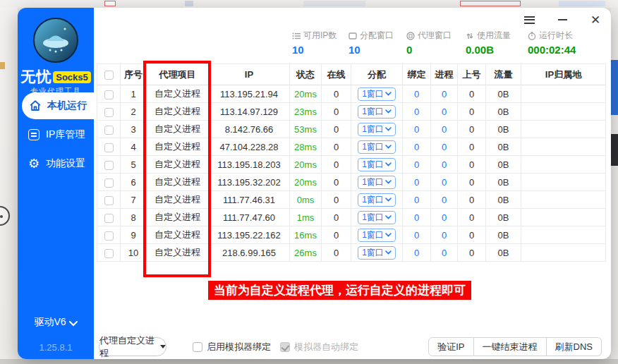 The image size is (618, 364). I want to click on driver-version-dropdown: 驱动V6, so click(56, 322).